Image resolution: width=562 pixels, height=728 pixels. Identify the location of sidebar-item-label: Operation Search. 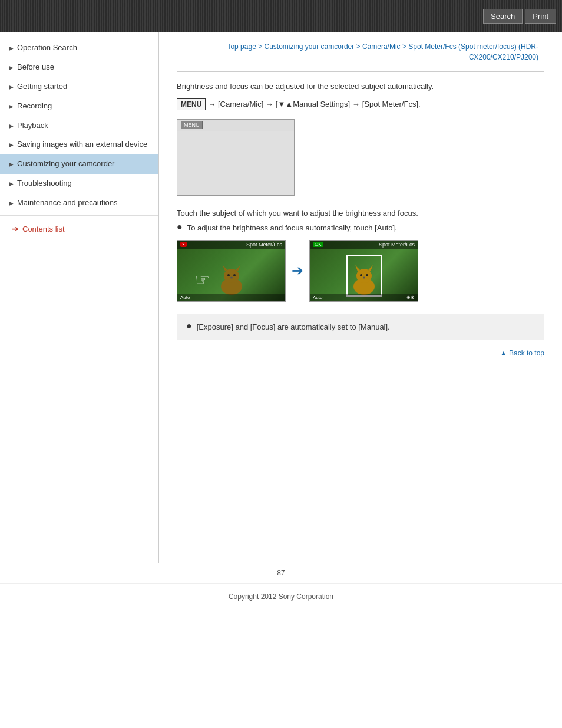
(47, 48).